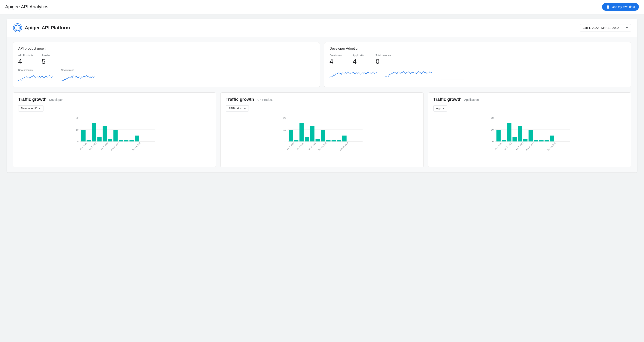  Describe the element at coordinates (245, 108) in the screenshot. I see `apiproduct-dropdown-chevron-icon` at that location.